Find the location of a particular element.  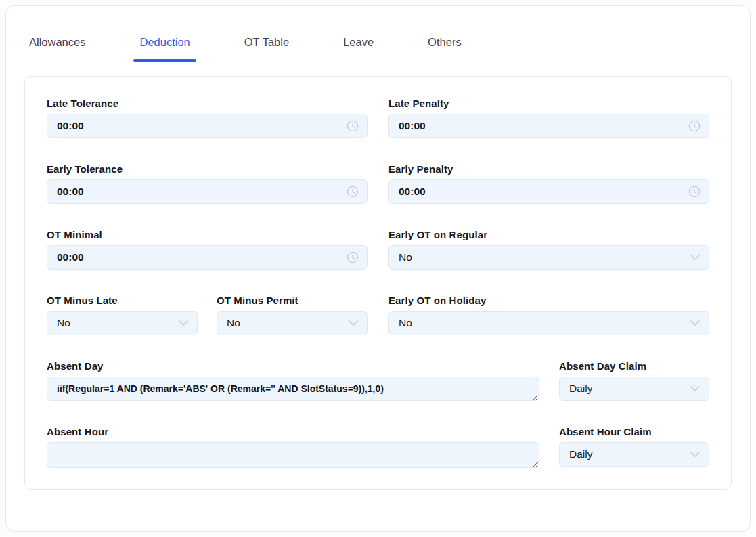

absent-hour-claim-value: Daily is located at coordinates (590, 454).